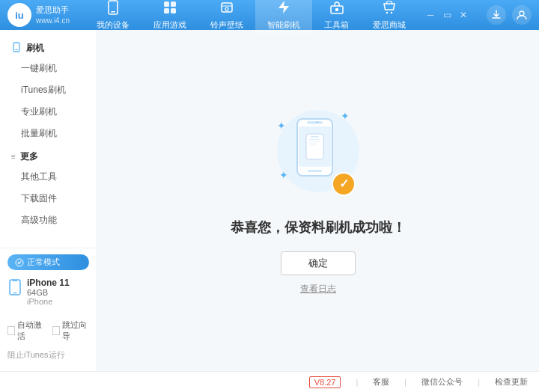  I want to click on tab-my-device: 我的设备, so click(113, 16).